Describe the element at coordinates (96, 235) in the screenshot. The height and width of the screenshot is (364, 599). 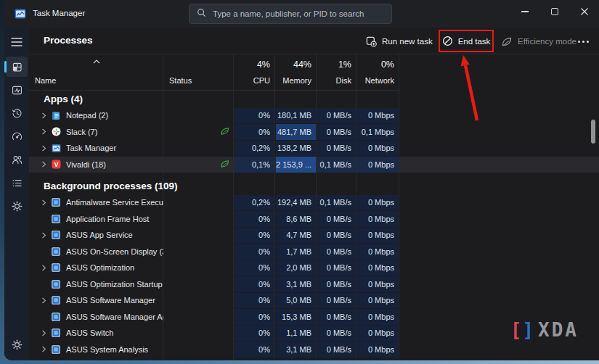
I see `process-name-cell: ASUS App Service` at that location.